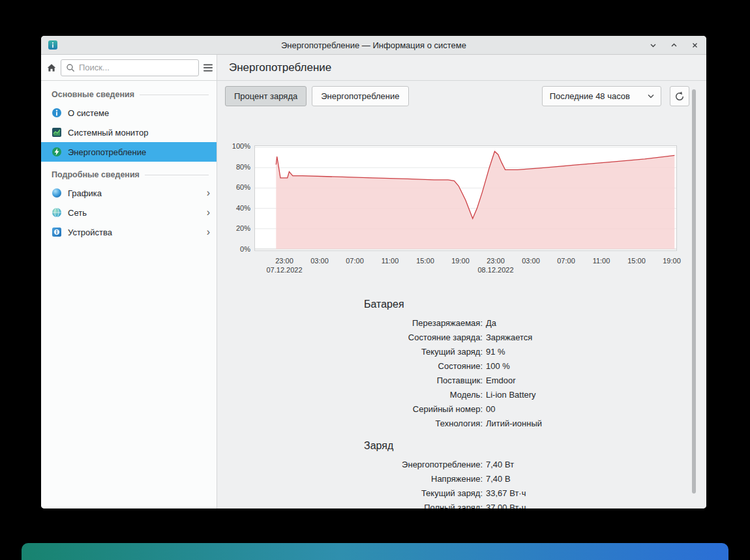  Describe the element at coordinates (57, 213) in the screenshot. I see `network-icon` at that location.